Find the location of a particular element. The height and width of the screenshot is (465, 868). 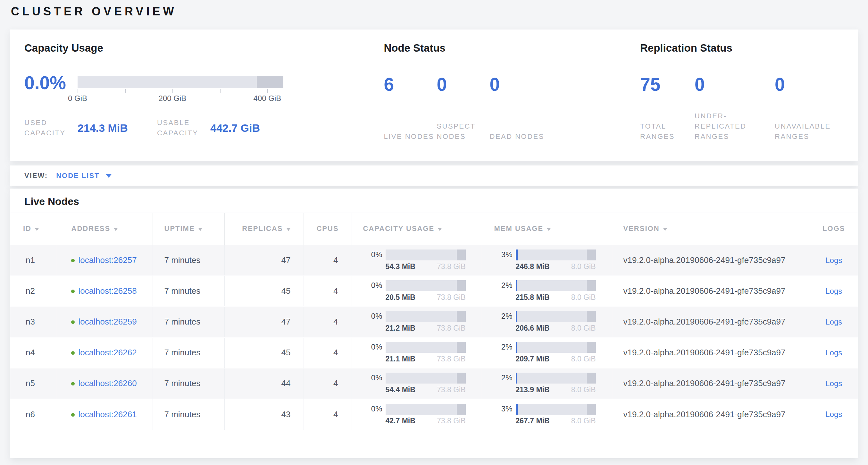

dead-nodes-stat: 0 DEAD NODES is located at coordinates (518, 107).